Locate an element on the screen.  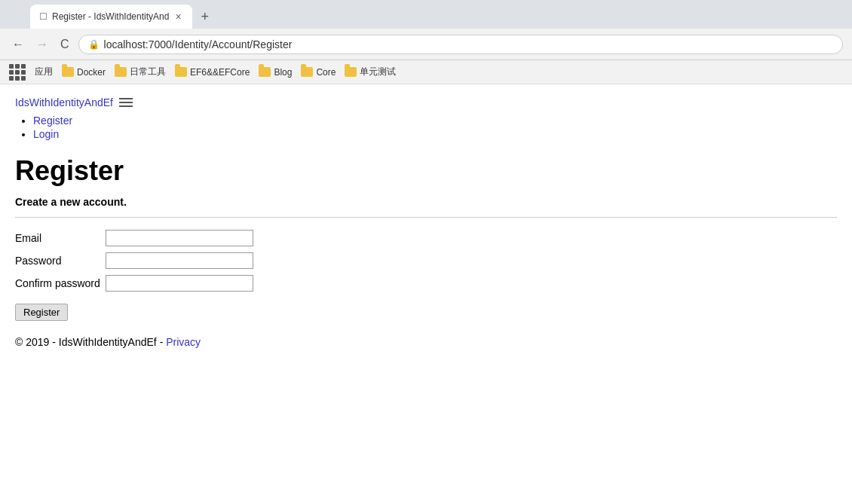
nav-link-login: Login is located at coordinates (435, 134).